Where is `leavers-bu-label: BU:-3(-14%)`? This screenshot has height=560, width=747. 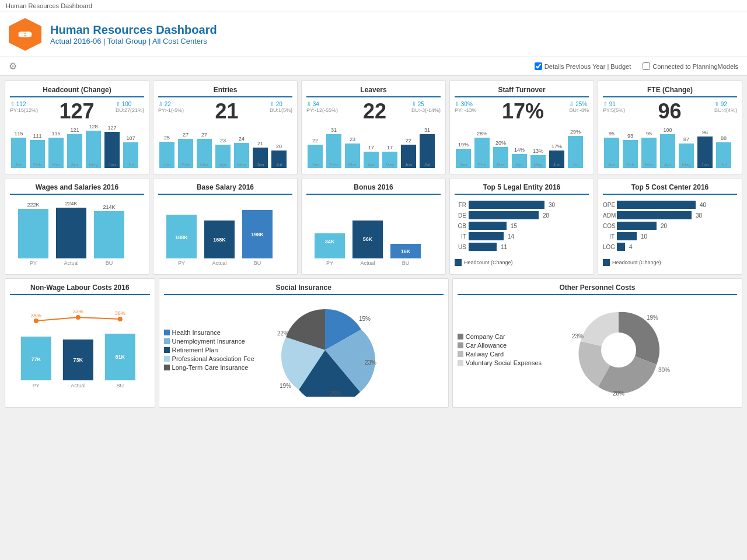
leavers-bu-label: BU:-3(-14%) is located at coordinates (426, 110).